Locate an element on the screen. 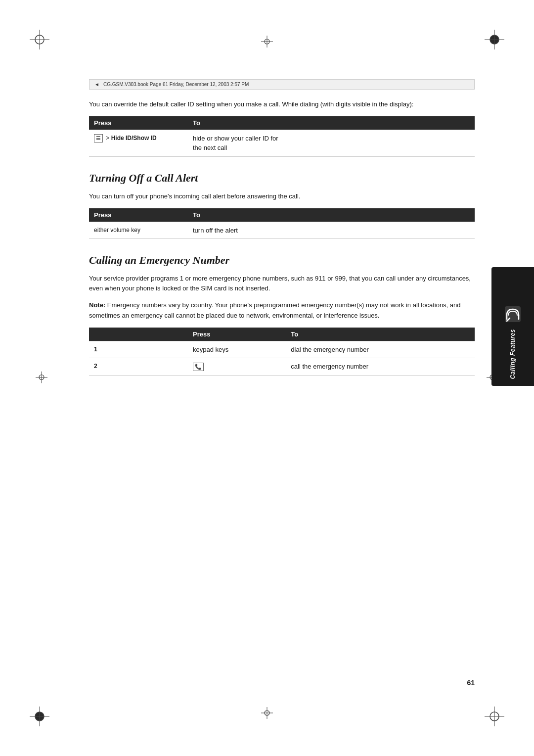  sidetab-label: Calling Features is located at coordinates (513, 354).